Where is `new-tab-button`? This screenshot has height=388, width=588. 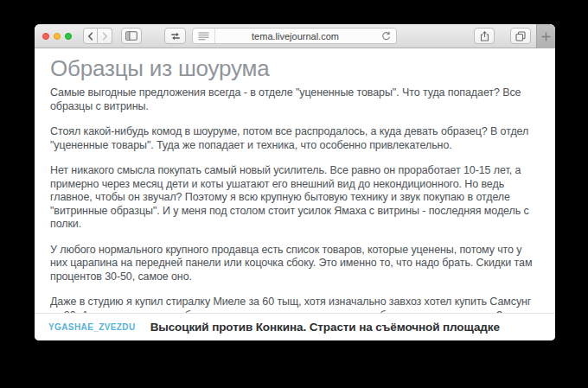
new-tab-button is located at coordinates (546, 36).